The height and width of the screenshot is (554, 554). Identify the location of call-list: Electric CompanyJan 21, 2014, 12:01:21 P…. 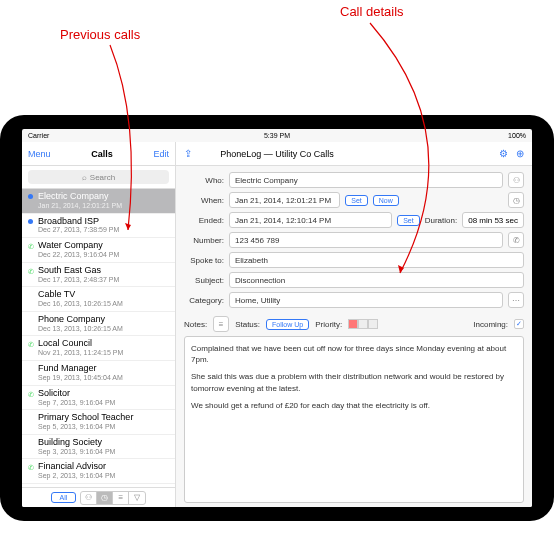
(98, 338).